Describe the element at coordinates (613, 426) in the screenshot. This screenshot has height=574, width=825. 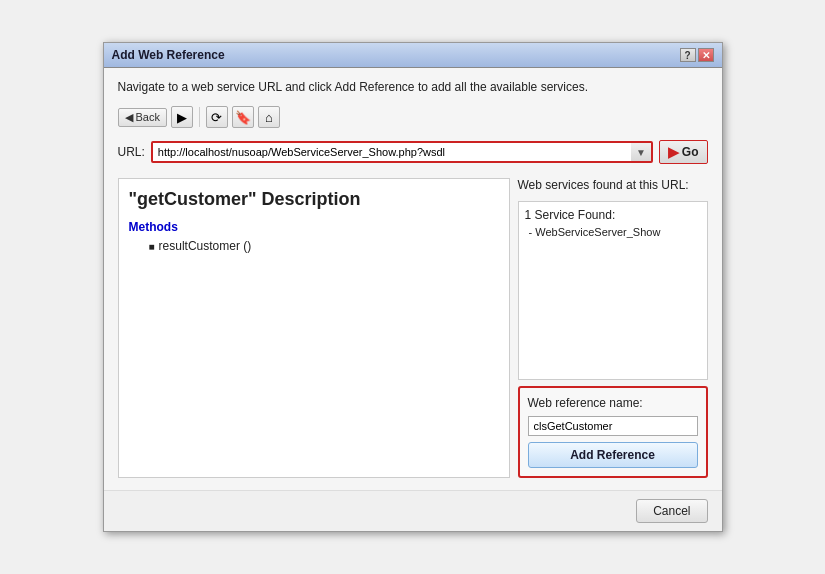
I see `web-ref-name-input` at that location.